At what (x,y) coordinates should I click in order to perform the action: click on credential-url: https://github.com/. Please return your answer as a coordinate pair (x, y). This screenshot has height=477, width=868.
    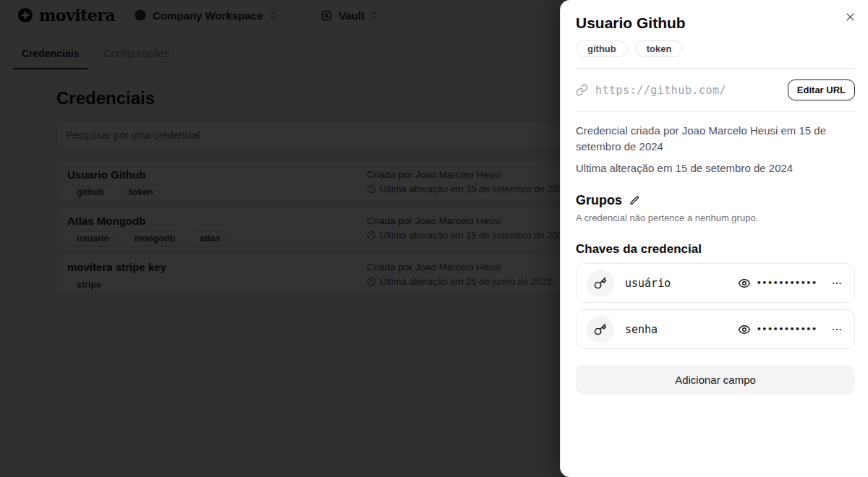
    Looking at the image, I should click on (661, 90).